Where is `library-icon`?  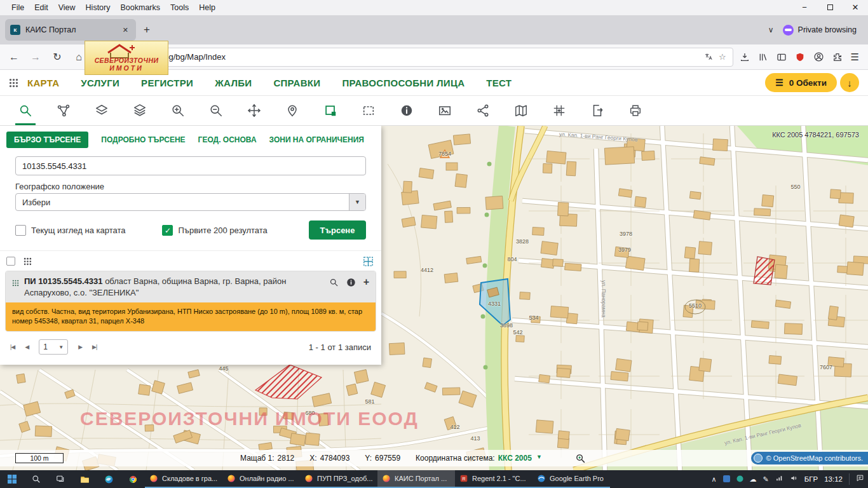 library-icon is located at coordinates (763, 57).